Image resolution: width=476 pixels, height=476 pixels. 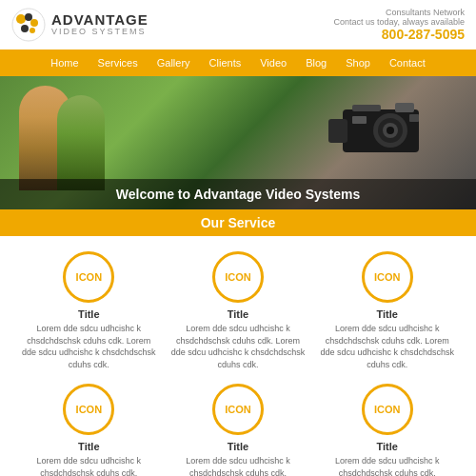 I want to click on service-item-2: ICON Title Lorem dde sdcu udhcishc k chs…, so click(x=238, y=310).